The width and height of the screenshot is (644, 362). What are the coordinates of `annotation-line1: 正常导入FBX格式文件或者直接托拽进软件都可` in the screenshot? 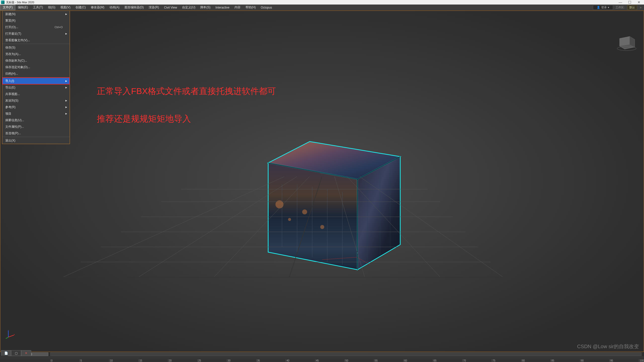 It's located at (186, 91).